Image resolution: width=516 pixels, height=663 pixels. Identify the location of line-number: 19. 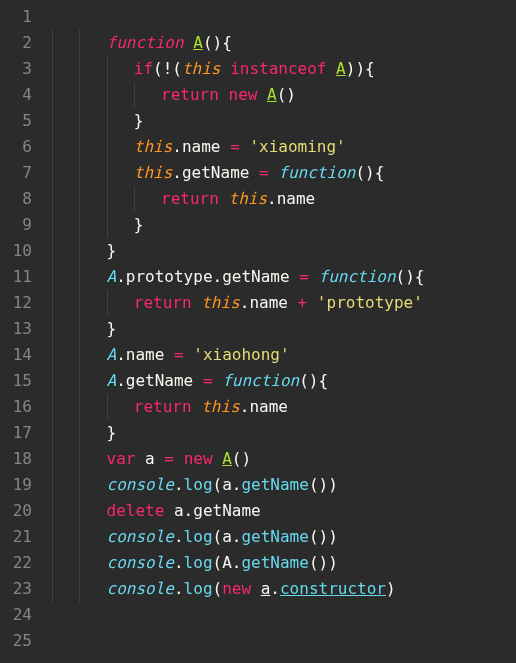
(16, 485).